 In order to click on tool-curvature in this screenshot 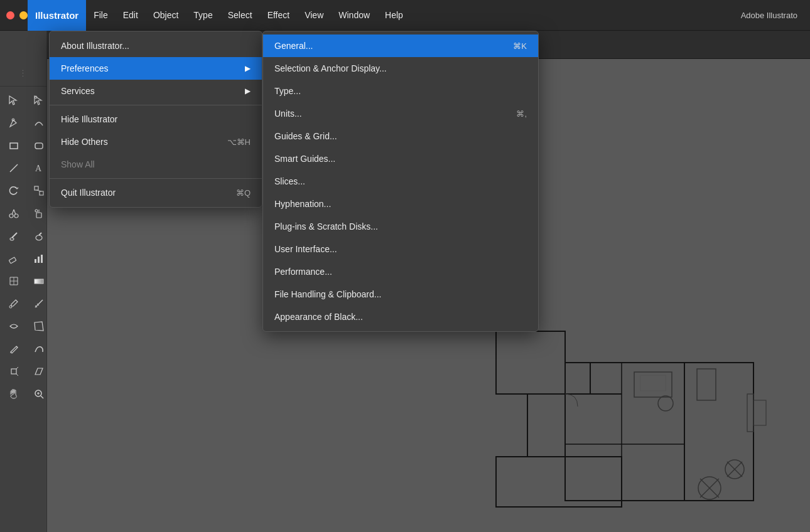, I will do `click(39, 123)`.